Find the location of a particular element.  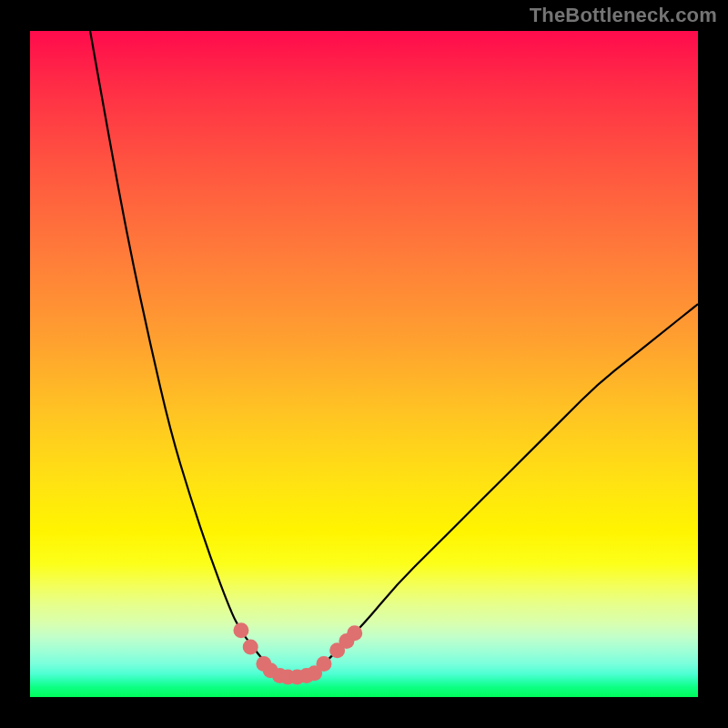

watermark-text: TheBottleneck.com is located at coordinates (623, 15).